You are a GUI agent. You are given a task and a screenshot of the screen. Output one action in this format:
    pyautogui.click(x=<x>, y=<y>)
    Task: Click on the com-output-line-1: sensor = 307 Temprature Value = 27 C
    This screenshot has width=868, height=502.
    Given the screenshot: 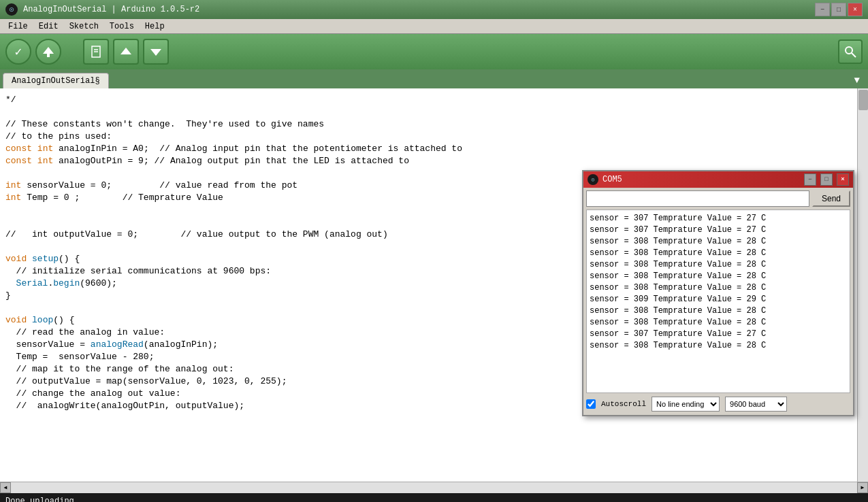 What is the action you would take?
    pyautogui.click(x=718, y=230)
    